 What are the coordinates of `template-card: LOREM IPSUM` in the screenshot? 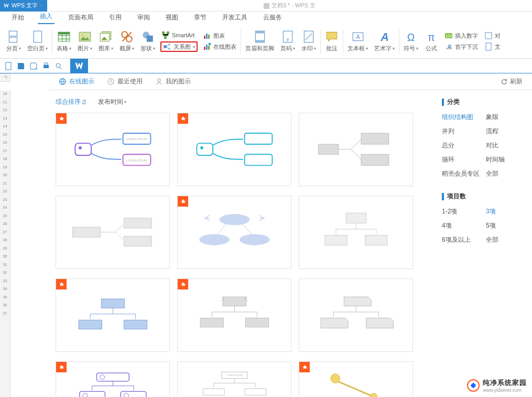 It's located at (234, 379).